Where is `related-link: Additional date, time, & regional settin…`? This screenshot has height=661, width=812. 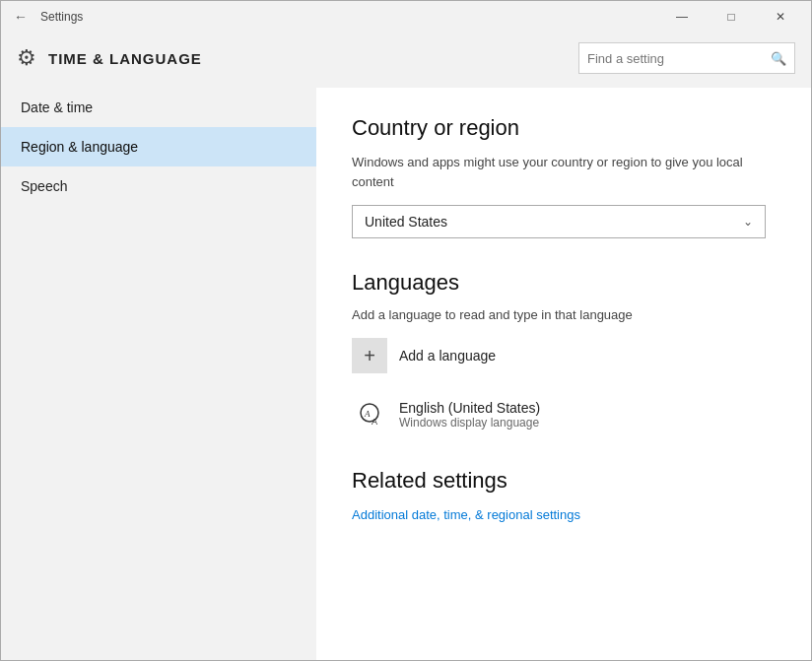 related-link: Additional date, time, & regional settin… is located at coordinates (466, 514).